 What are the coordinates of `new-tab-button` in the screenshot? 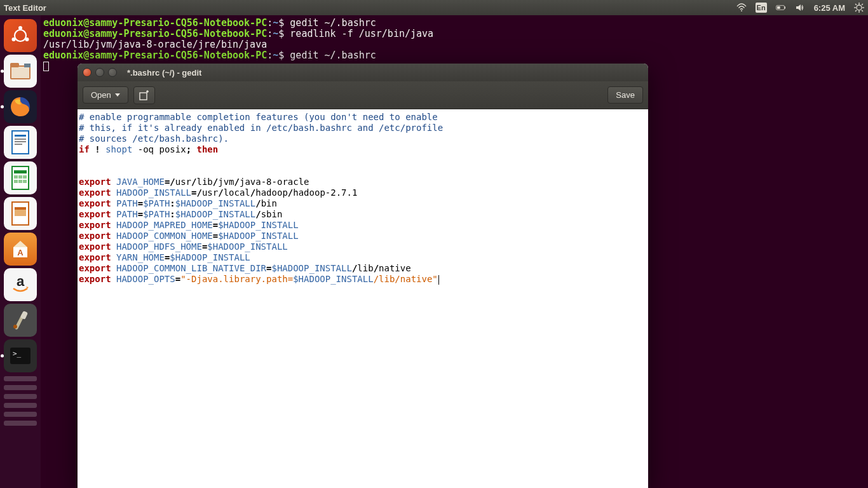 It's located at (144, 95).